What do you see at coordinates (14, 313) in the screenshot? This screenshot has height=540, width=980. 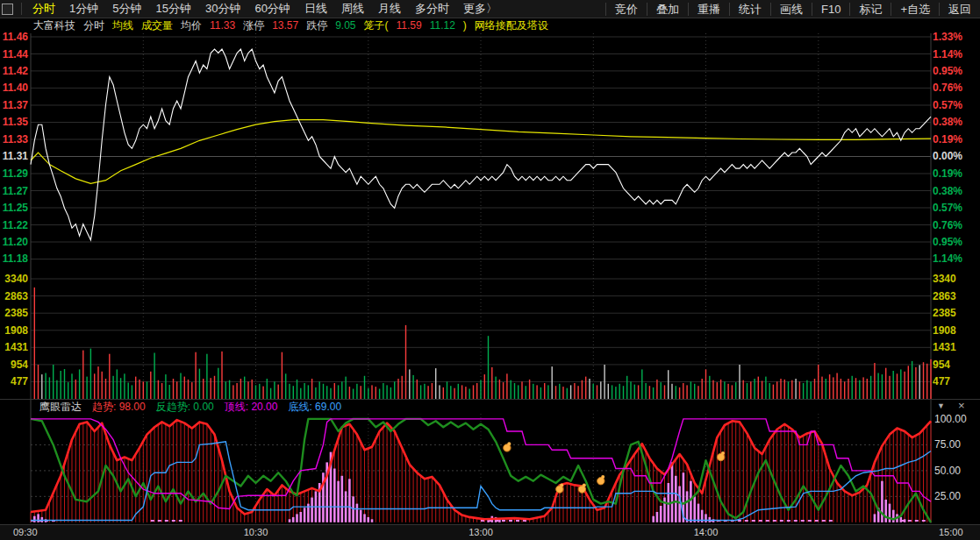 I see `volume-tick-left: 2385` at bounding box center [14, 313].